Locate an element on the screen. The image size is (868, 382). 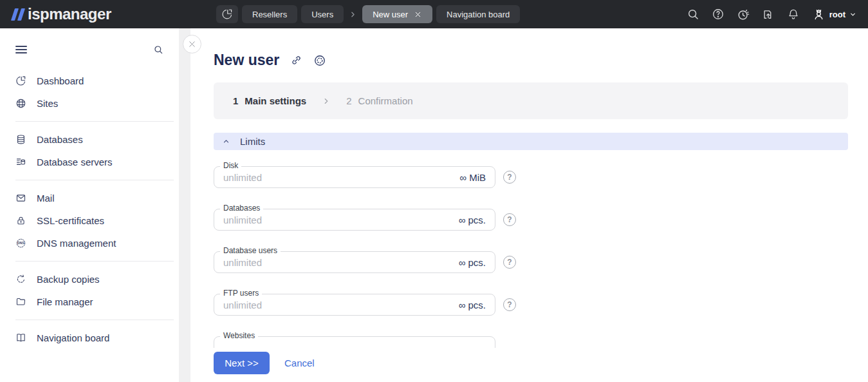
hamburger-menu-icon is located at coordinates (21, 50).